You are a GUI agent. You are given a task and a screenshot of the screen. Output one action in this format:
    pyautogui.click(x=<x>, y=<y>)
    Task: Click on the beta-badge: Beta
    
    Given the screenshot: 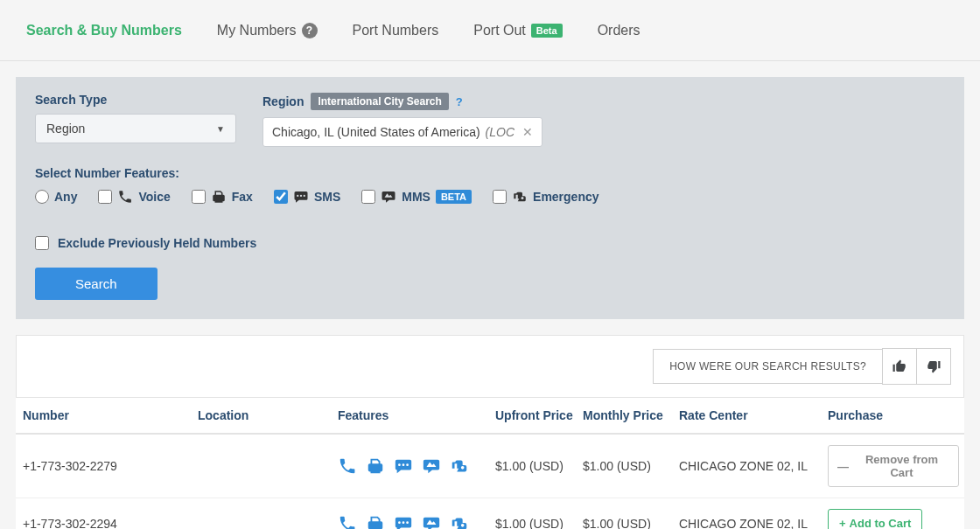 What is the action you would take?
    pyautogui.click(x=547, y=31)
    